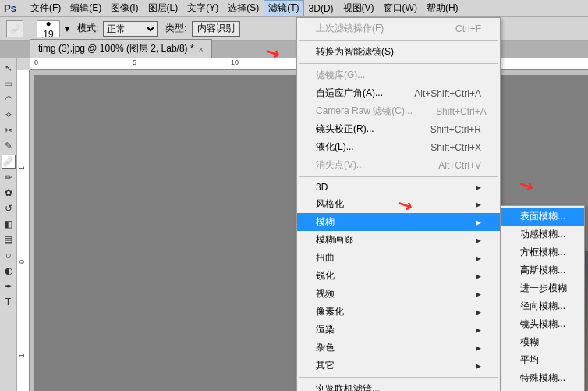 This screenshot has height=391, width=588. I want to click on tab-title: timg (3).jpg @ 100% (图层 2, Lab/8) *, so click(116, 48).